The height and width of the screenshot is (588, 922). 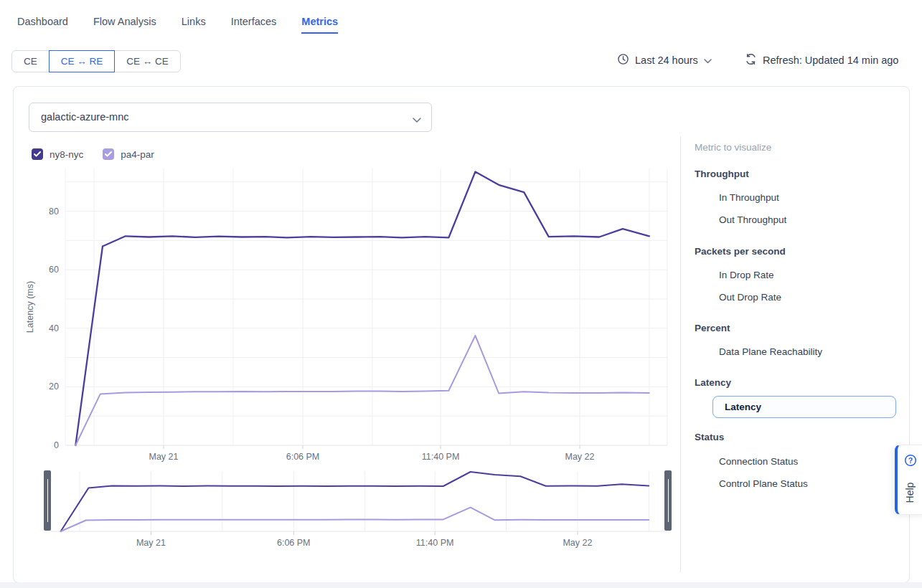 I want to click on clock-icon, so click(x=623, y=60).